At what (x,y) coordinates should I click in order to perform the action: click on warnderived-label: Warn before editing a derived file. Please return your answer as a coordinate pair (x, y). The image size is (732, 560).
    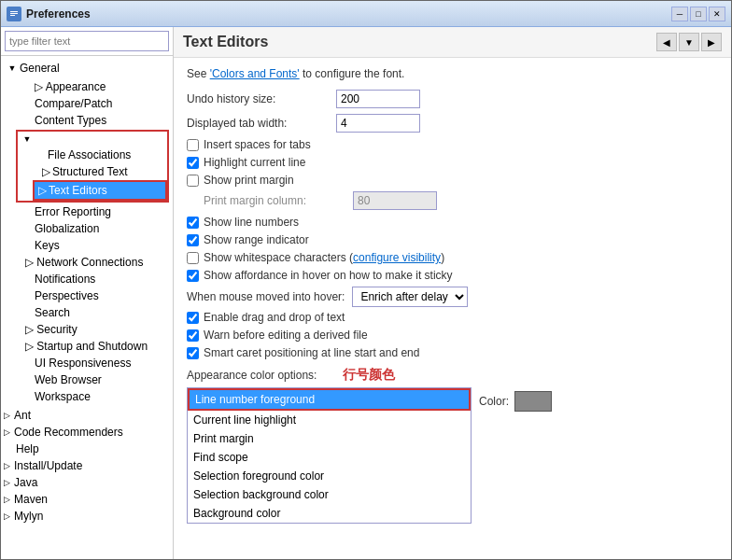
    Looking at the image, I should click on (286, 335).